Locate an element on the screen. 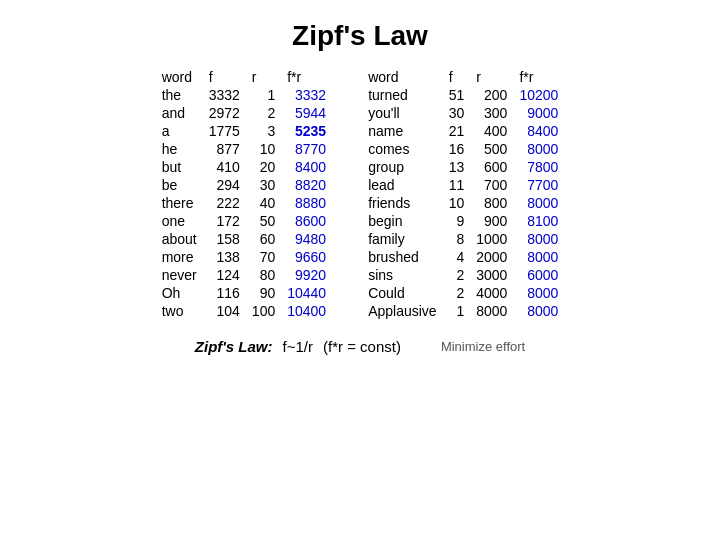  cell-fstar: 10400 is located at coordinates (306, 311).